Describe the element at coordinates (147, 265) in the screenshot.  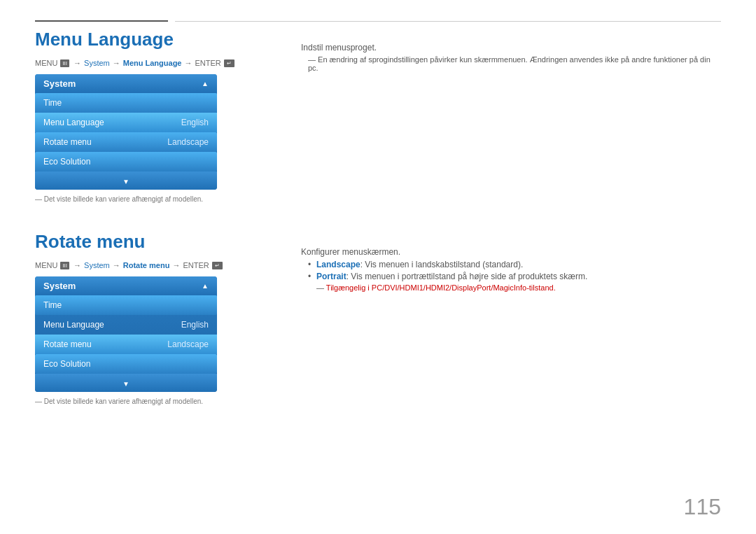
I see `menu-path-2: MENU III → System → Rotate menu → ENTER …` at that location.